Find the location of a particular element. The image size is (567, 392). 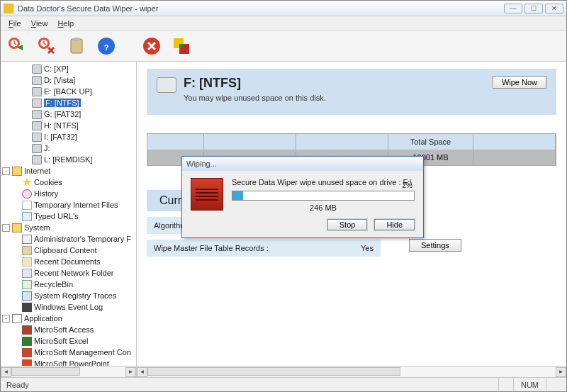

tree-item: -Internet is located at coordinates (68, 171).